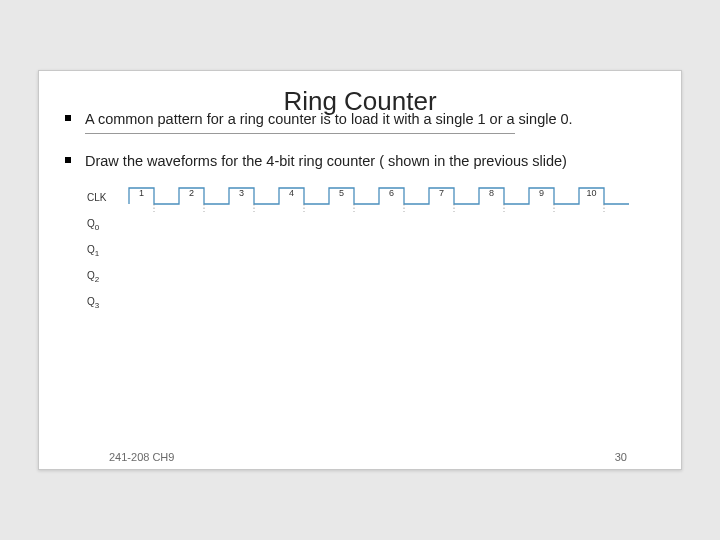  I want to click on q0-label: Q0, so click(104, 222).